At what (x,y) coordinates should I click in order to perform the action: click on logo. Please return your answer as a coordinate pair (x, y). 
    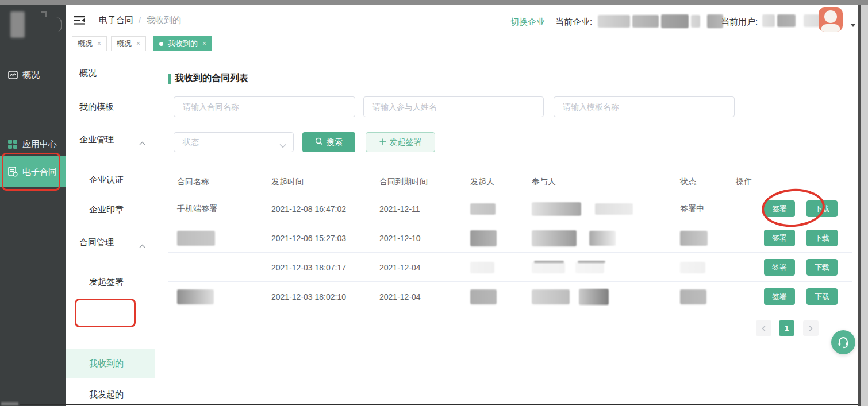
    Looking at the image, I should click on (17, 25).